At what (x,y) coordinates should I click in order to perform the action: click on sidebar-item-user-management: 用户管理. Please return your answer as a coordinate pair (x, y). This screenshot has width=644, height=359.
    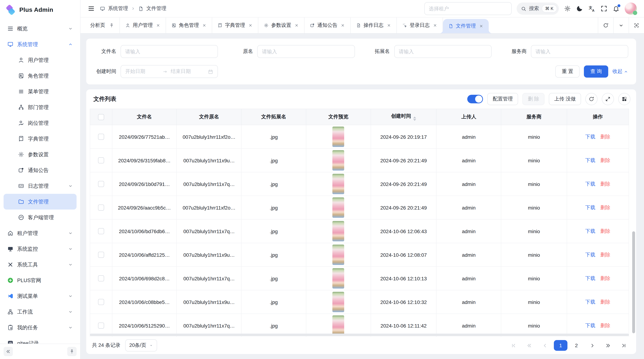
    Looking at the image, I should click on (40, 60).